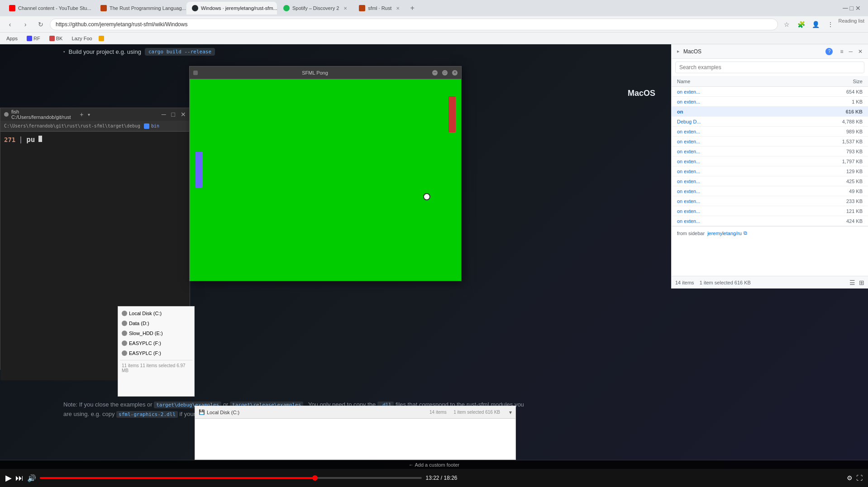  What do you see at coordinates (858, 8) in the screenshot?
I see `close-browser: ✕` at bounding box center [858, 8].